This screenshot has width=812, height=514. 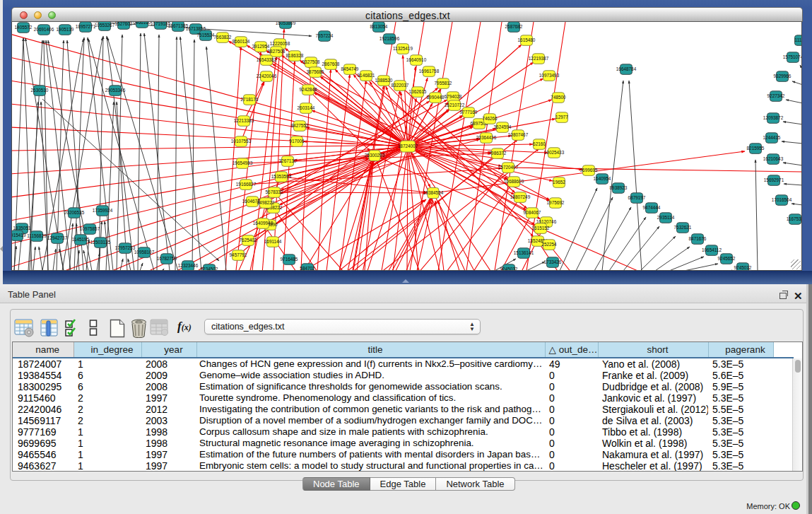 What do you see at coordinates (602, 178) in the screenshot?
I see `svg-text: 1640954` at bounding box center [602, 178].